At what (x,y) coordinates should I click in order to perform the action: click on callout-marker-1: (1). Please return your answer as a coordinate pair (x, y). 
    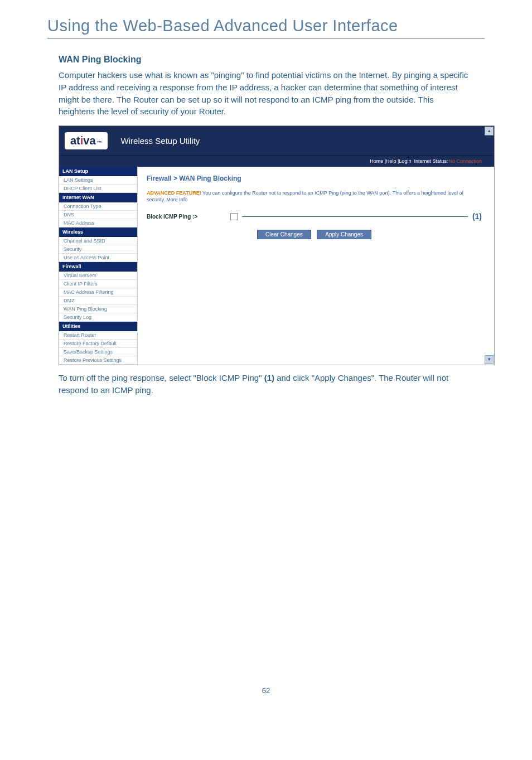
    Looking at the image, I should click on (477, 216).